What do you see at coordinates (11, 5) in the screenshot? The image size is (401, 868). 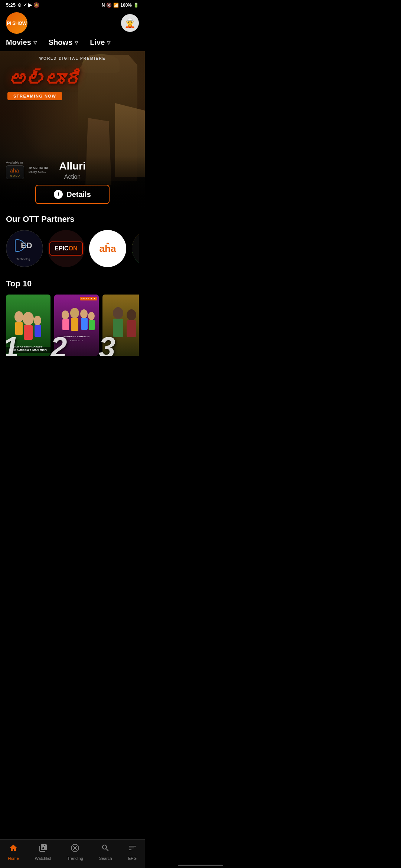 I see `status-time: 5:25` at bounding box center [11, 5].